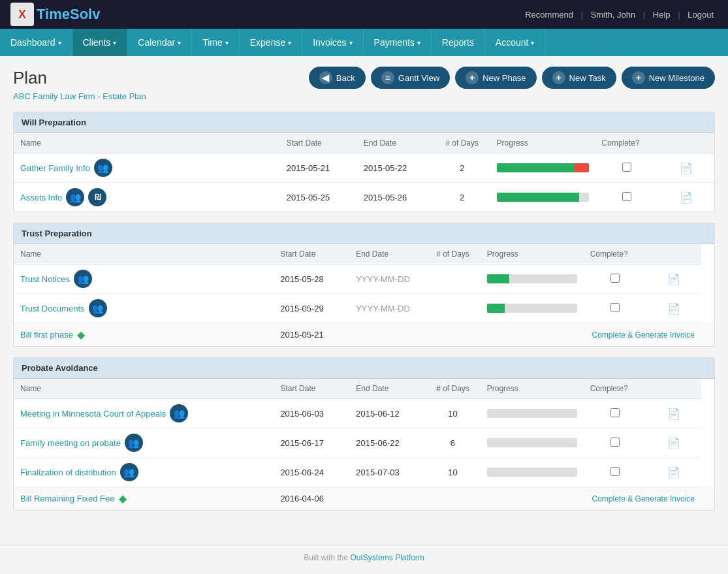 The height and width of the screenshot is (574, 728). What do you see at coordinates (453, 443) in the screenshot?
I see `num-days: 6` at bounding box center [453, 443].